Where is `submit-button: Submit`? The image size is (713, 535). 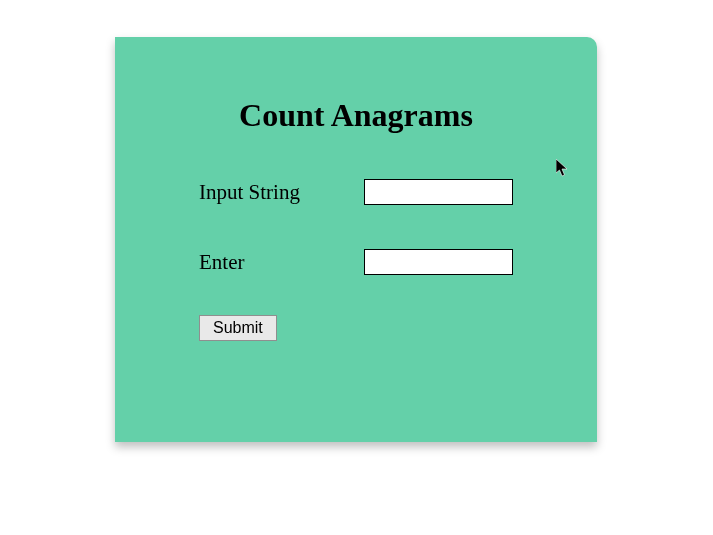
submit-button: Submit is located at coordinates (238, 328).